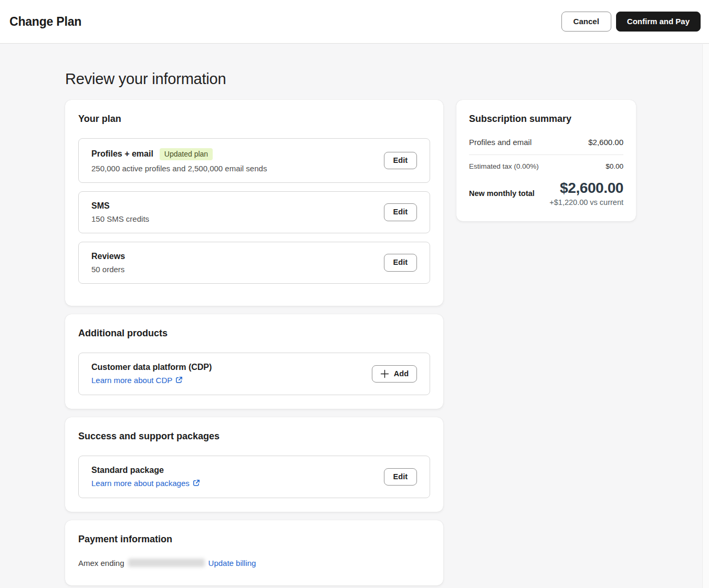  What do you see at coordinates (128, 470) in the screenshot?
I see `package-name: Standard package` at bounding box center [128, 470].